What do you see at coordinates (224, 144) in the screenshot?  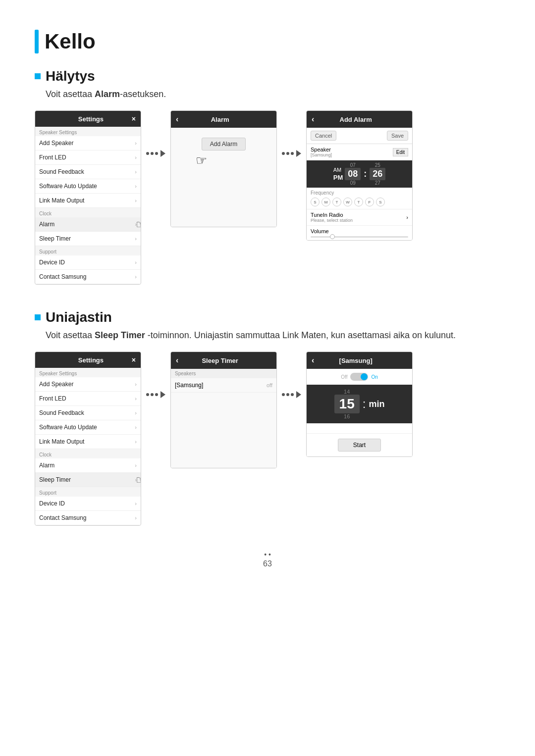 I see `add-alarm-button: Add Alarm` at bounding box center [224, 144].